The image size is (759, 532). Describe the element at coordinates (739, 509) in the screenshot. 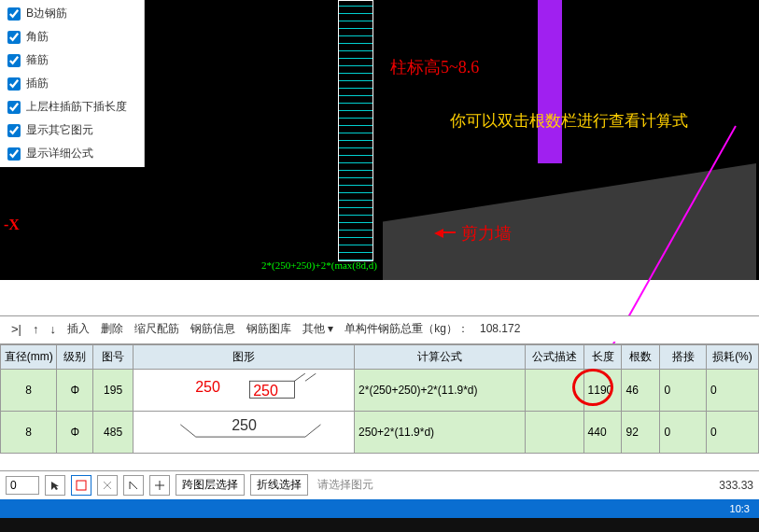

I see `clock: 10:3` at that location.